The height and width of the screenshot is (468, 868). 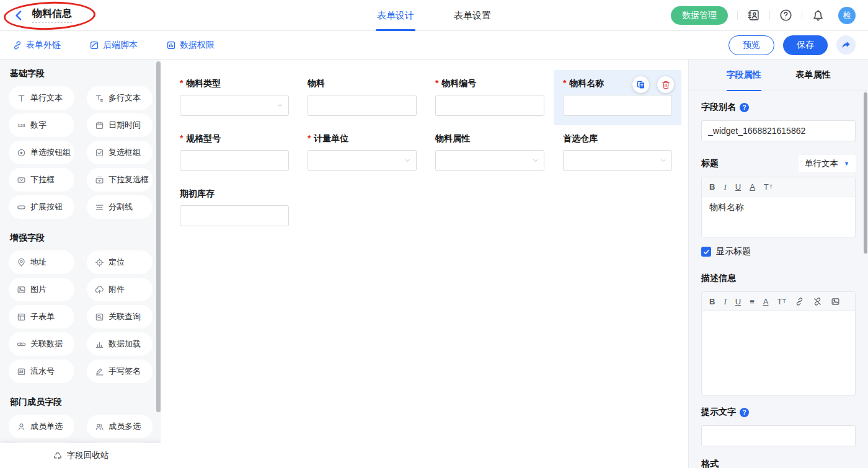 What do you see at coordinates (817, 301) in the screenshot?
I see `editor-tool-unlink` at bounding box center [817, 301].